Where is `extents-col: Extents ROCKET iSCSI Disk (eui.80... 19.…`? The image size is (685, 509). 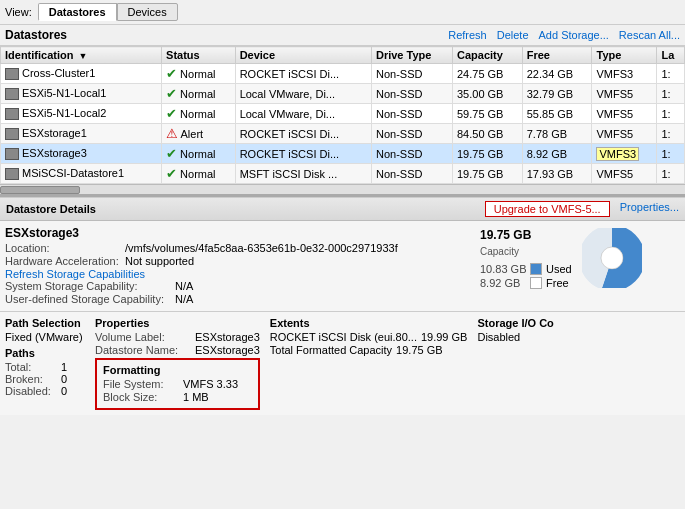 extents-col: Extents ROCKET iSCSI Disk (eui.80... 19.… is located at coordinates (369, 364).